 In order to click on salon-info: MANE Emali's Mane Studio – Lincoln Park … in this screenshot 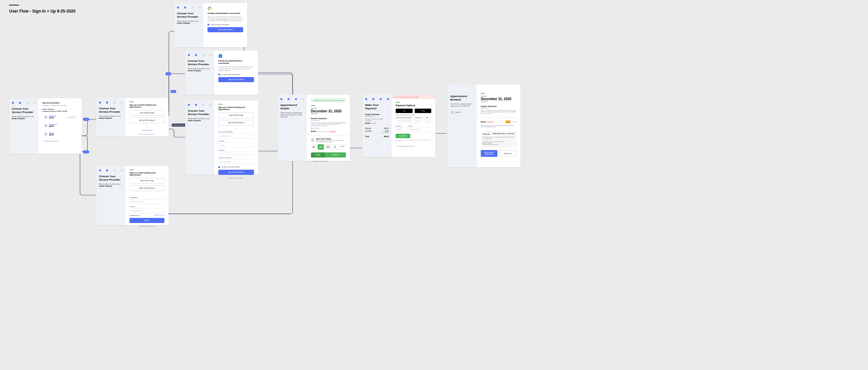, I will do `click(498, 139)`.